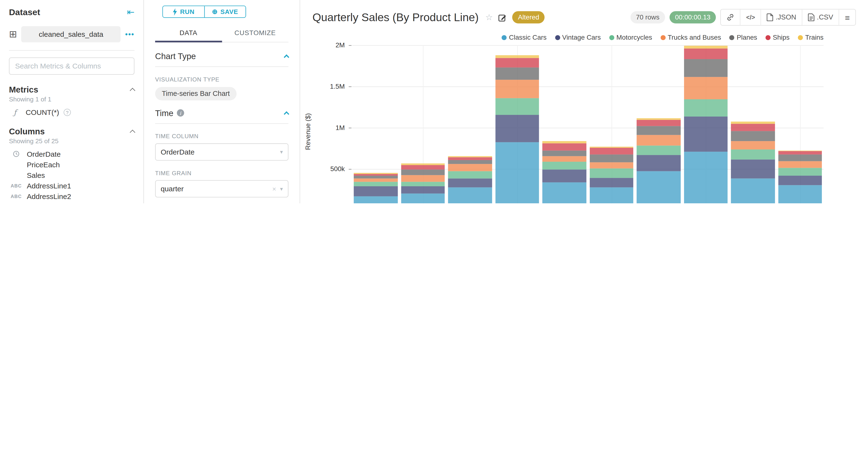 The image size is (868, 472). I want to click on metric-item: ƒ COUNT(*) ?, so click(71, 113).